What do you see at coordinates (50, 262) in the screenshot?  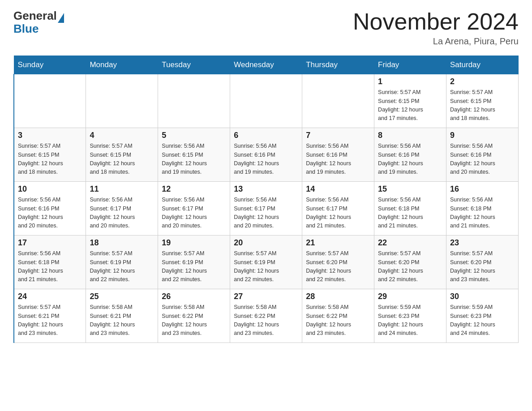 I see `calendar-cell: 17Sunrise: 5:56 AM Sunset: 6:18 PM Dayli…` at bounding box center [50, 262].